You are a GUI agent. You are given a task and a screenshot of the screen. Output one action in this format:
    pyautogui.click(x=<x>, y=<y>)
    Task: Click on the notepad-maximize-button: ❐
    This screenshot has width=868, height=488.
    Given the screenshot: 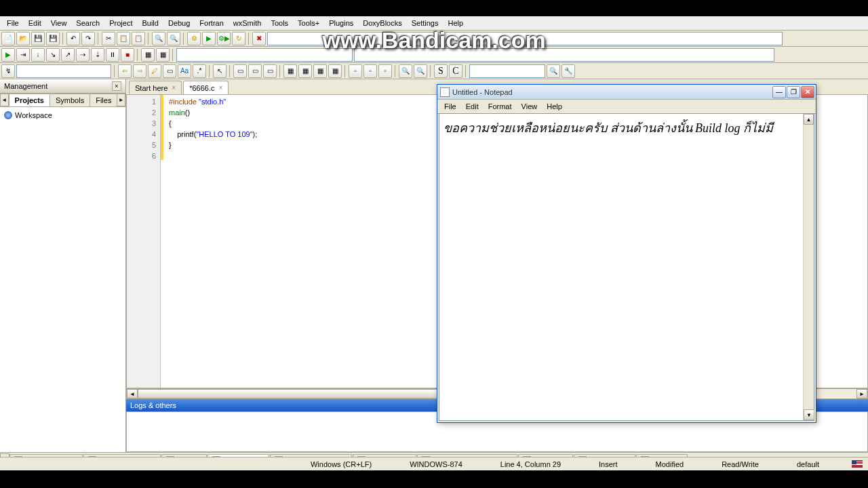 What is the action you would take?
    pyautogui.click(x=793, y=92)
    